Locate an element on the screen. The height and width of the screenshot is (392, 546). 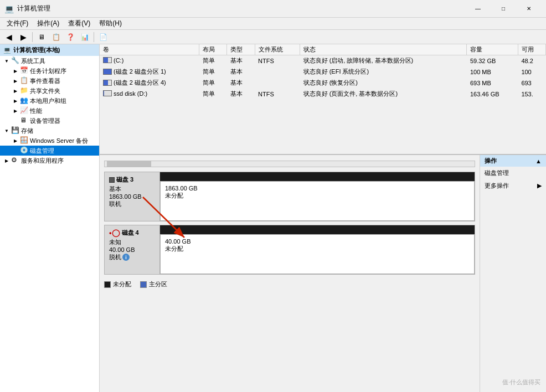
sidebar-item-disk-management: ▶ 💿 磁盘管理 is located at coordinates (50, 151).